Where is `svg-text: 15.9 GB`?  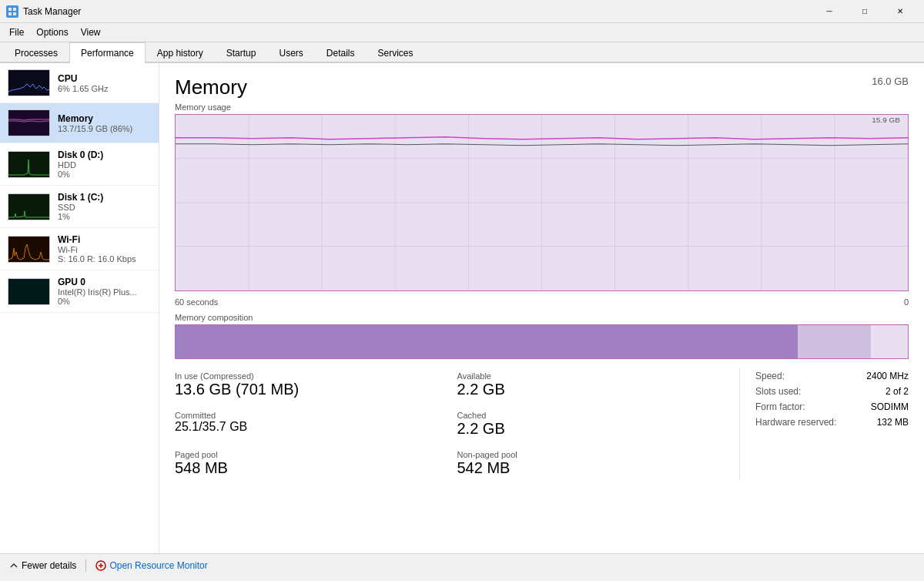
svg-text: 15.9 GB is located at coordinates (886, 120).